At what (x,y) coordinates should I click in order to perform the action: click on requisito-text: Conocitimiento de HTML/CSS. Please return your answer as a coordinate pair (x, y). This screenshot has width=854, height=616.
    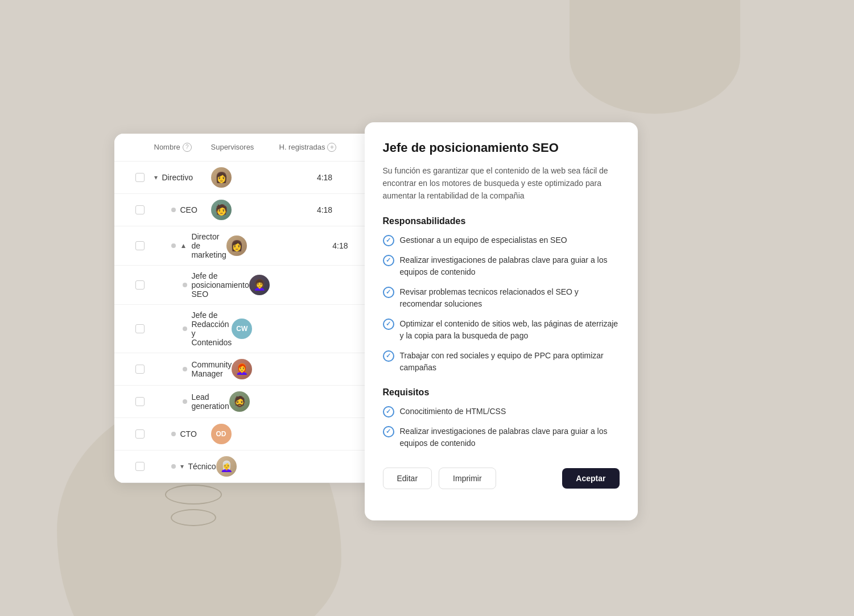
    Looking at the image, I should click on (453, 412).